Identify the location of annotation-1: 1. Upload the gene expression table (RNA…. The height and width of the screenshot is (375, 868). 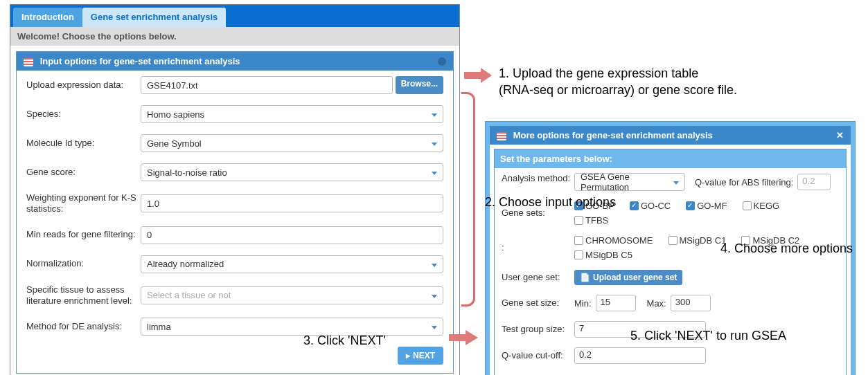
(618, 82).